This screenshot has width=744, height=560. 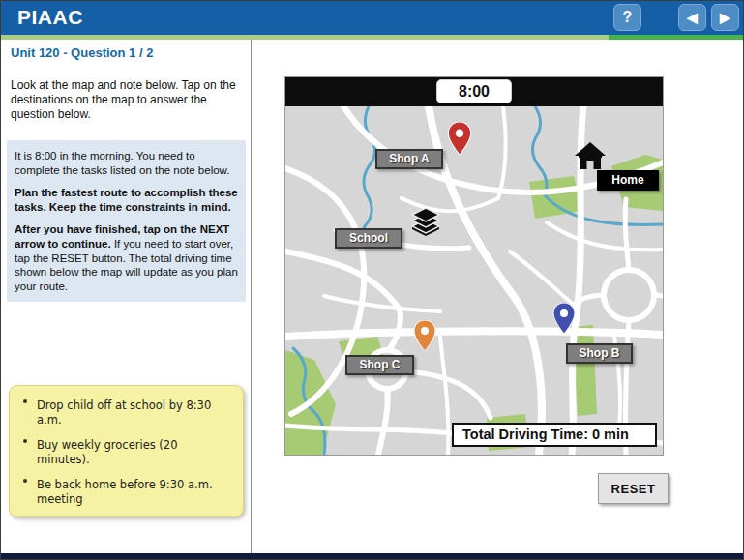 I want to click on task-item-school: Drop child off at school by 8:30 a.m., so click(x=126, y=413).